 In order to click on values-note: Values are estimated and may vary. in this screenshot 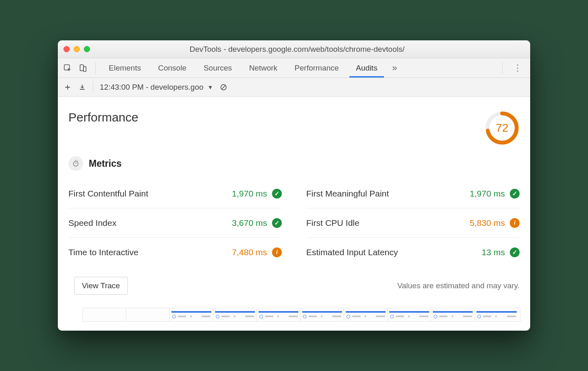, I will do `click(459, 286)`.